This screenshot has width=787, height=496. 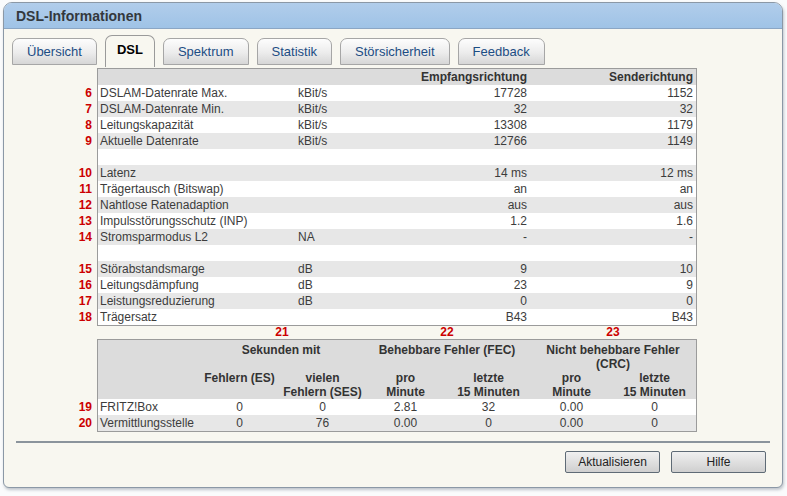 What do you see at coordinates (397, 356) in the screenshot?
I see `error-table-group-header: Sekunden mitBehebbare Fehler (FEC)Nicht …` at bounding box center [397, 356].